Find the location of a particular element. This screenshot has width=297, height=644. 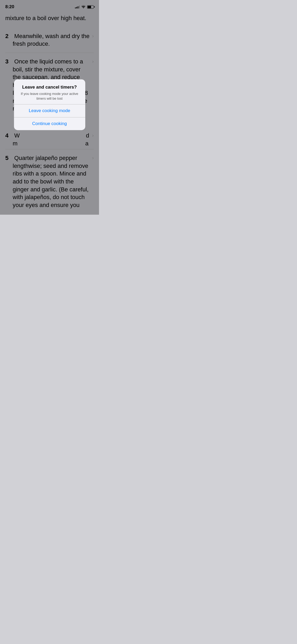

alert-dialog: Leave and cancel timers? If you leave co… is located at coordinates (50, 105).